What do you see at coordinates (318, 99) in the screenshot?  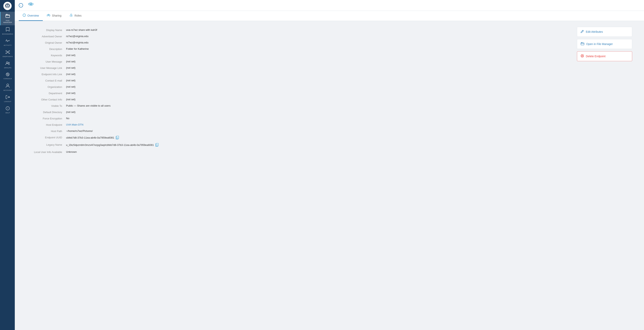 I see `detail-value-11: (not set)` at bounding box center [318, 99].